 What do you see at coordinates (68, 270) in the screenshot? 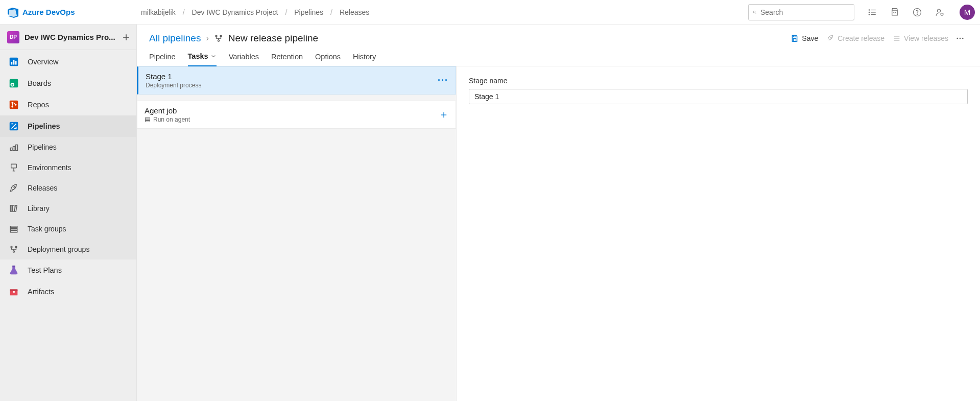
I see `sidebar-item-test-plans: Test Plans` at bounding box center [68, 270].